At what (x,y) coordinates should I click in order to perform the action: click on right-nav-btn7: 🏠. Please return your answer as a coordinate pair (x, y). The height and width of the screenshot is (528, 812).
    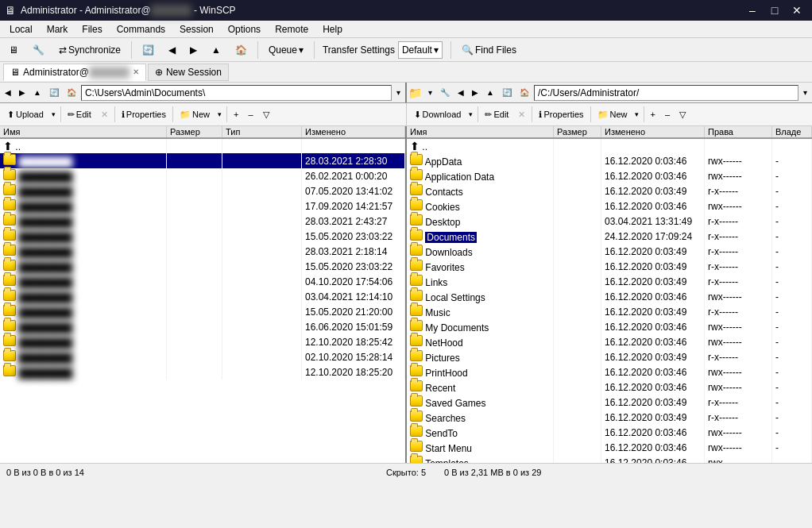
    Looking at the image, I should click on (524, 93).